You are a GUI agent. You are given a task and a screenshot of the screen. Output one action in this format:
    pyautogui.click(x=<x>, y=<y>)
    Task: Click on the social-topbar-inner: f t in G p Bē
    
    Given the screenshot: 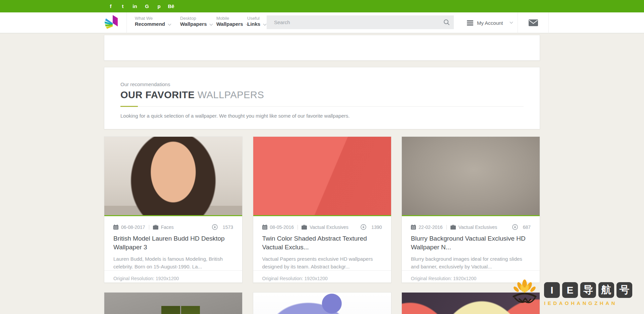 What is the action you would take?
    pyautogui.click(x=322, y=6)
    